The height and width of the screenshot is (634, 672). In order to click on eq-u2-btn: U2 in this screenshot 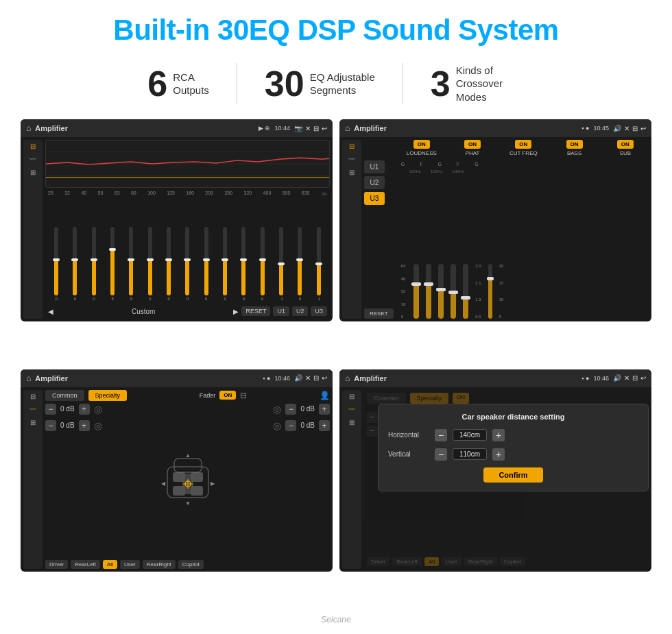, I will do `click(300, 311)`.